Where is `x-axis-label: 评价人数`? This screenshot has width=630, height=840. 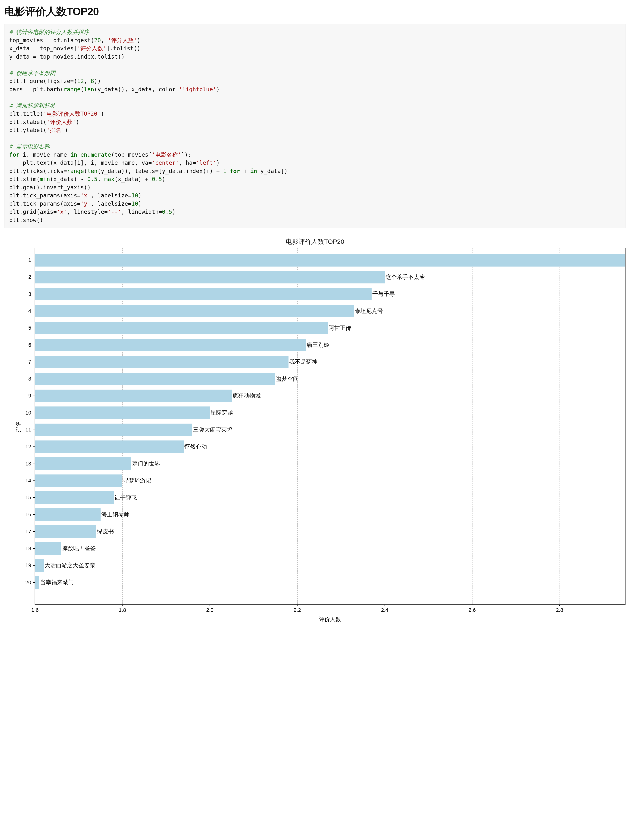 x-axis-label: 评价人数 is located at coordinates (330, 619).